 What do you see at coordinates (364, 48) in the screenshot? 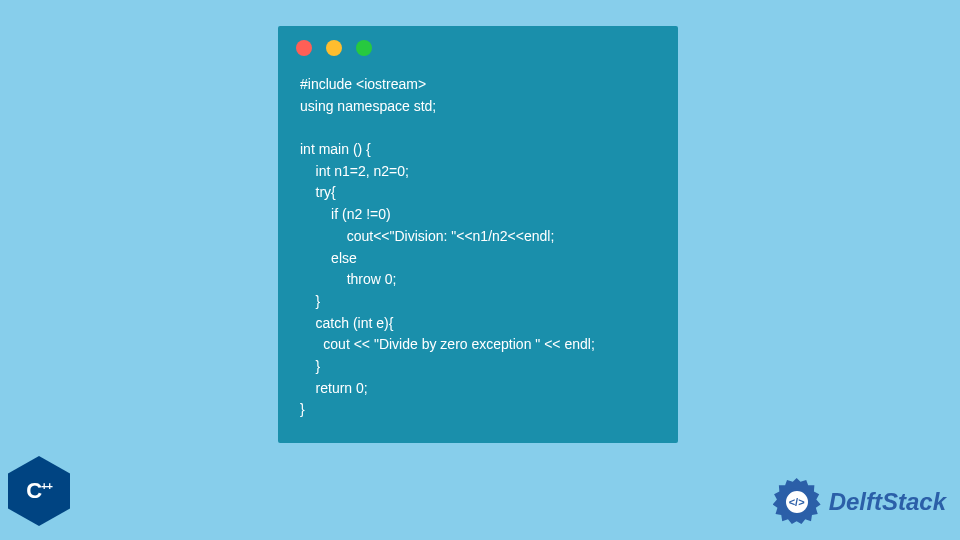
I see `maximize-icon` at bounding box center [364, 48].